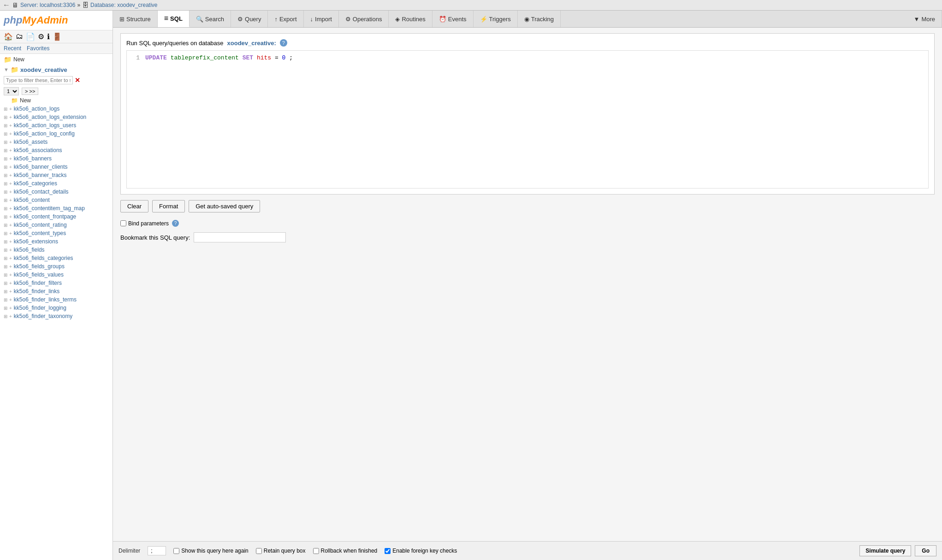 Image resolution: width=942 pixels, height=560 pixels. I want to click on list-item: ⊞ + kk5o6_action_logs_extension, so click(56, 117).